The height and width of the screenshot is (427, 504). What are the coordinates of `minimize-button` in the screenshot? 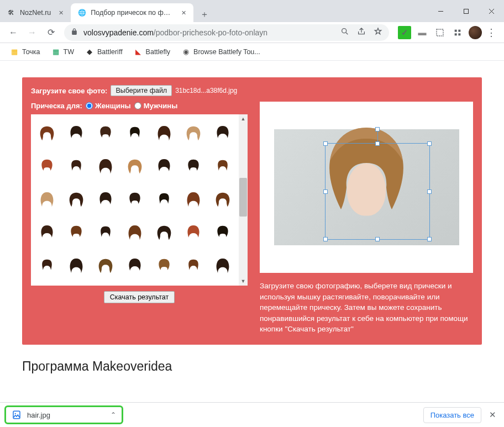 It's located at (440, 11).